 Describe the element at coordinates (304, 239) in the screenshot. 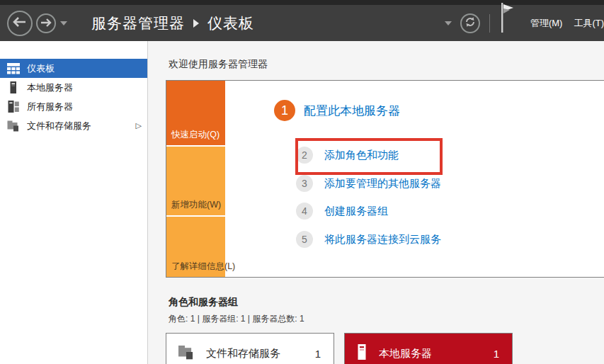

I see `step-number-badge: 5` at that location.